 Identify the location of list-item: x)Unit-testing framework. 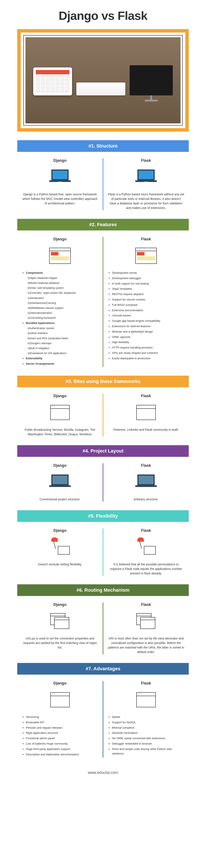
(63, 318).